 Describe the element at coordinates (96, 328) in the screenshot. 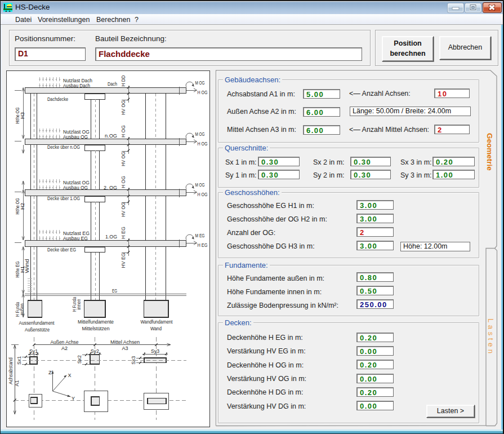

I see `svg-text: Mittelstützen` at that location.